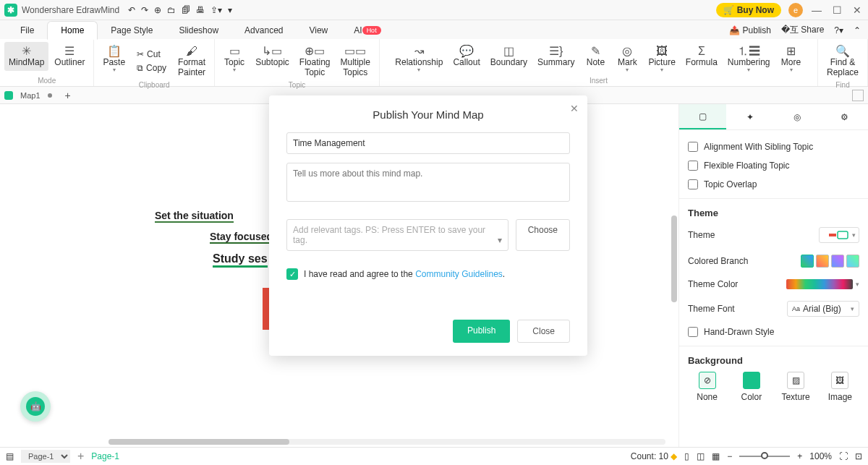 The height and width of the screenshot is (465, 868). Describe the element at coordinates (820, 284) in the screenshot. I see `theme-color-picker` at that location.